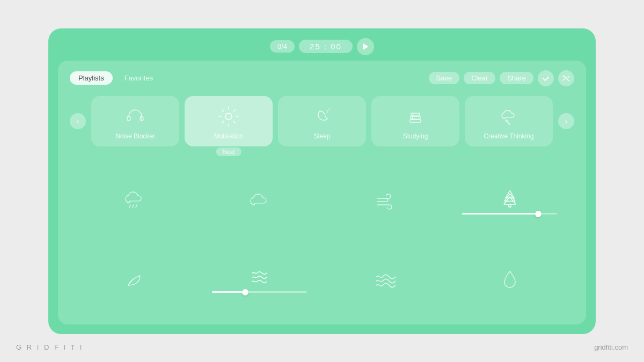 This screenshot has height=362, width=644. What do you see at coordinates (516, 78) in the screenshot?
I see `share-button: Share` at bounding box center [516, 78].